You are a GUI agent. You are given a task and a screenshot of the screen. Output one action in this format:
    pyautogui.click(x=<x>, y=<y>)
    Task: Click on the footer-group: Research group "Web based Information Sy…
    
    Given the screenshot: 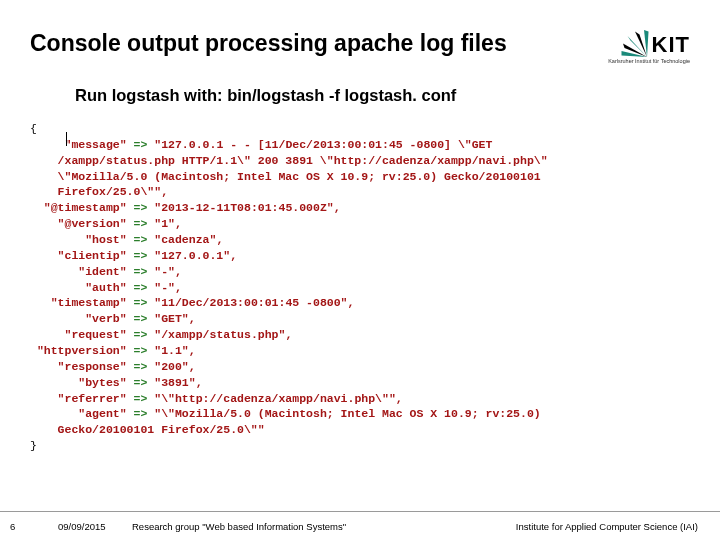 What is the action you would take?
    pyautogui.click(x=239, y=526)
    